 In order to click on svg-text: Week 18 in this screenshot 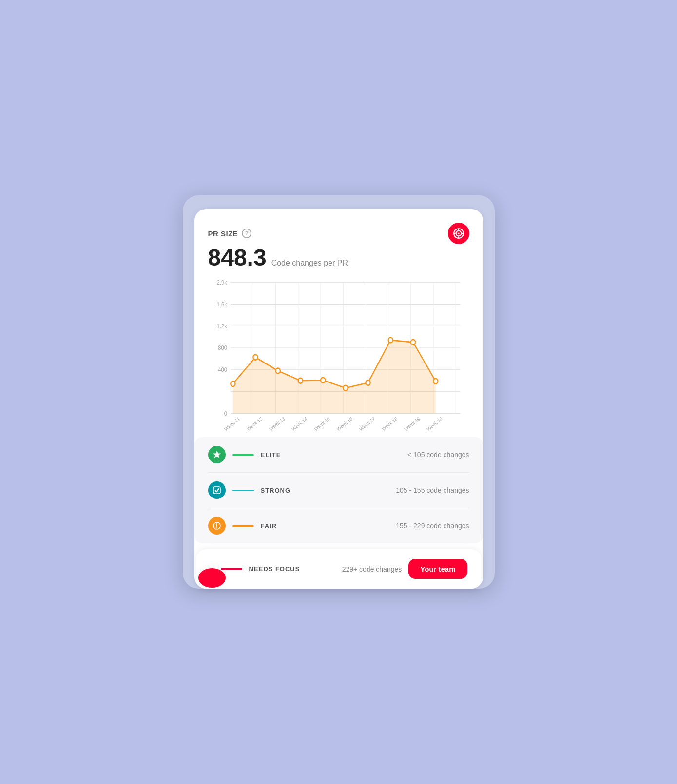, I will do `click(389, 424)`.